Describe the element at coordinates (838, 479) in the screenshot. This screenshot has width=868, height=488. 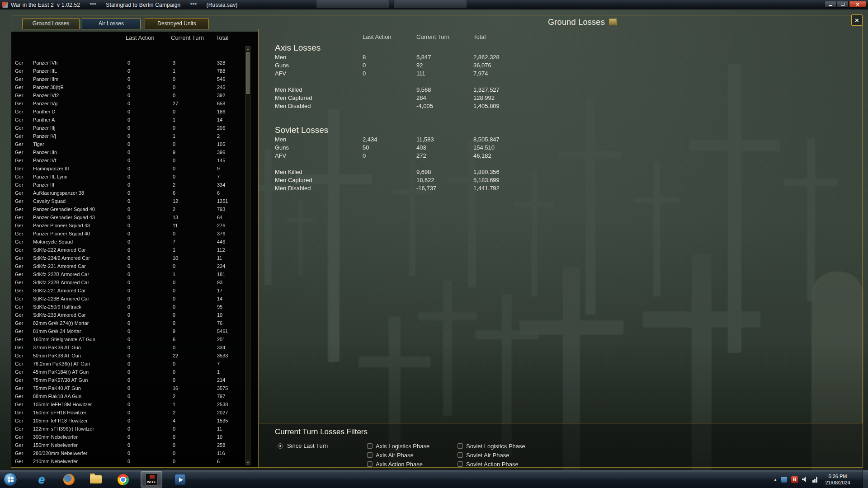
I see `taskbar-clock: 5:26 PM 21/08/2024` at that location.